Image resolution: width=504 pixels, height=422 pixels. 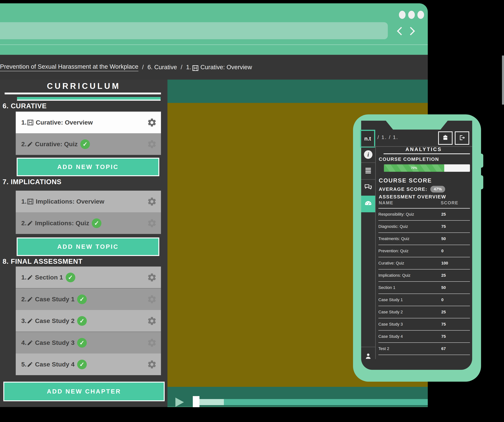 What do you see at coordinates (84, 392) in the screenshot?
I see `add-new-chapter-button: ADD NEW CHAPTER` at bounding box center [84, 392].